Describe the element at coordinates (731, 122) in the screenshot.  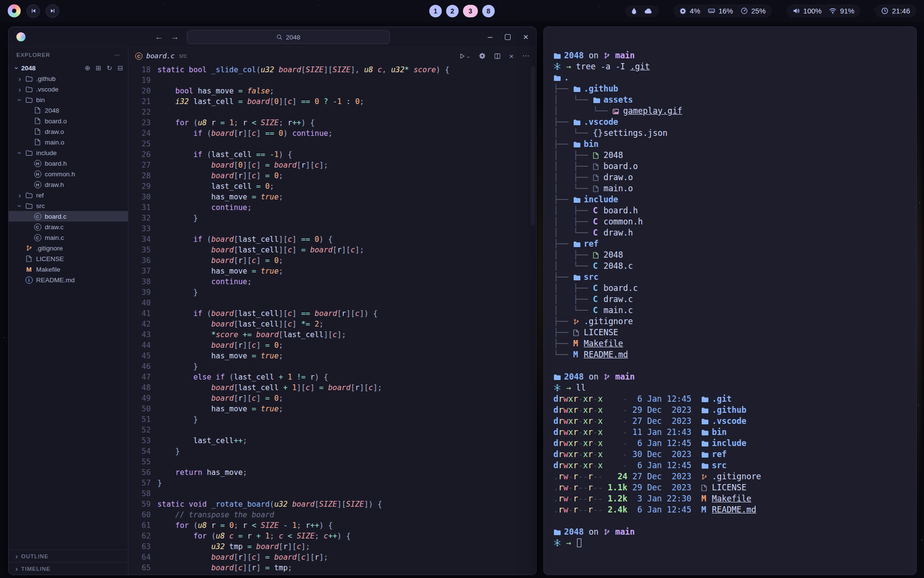
I see `tree-line: ├── .vscode` at that location.